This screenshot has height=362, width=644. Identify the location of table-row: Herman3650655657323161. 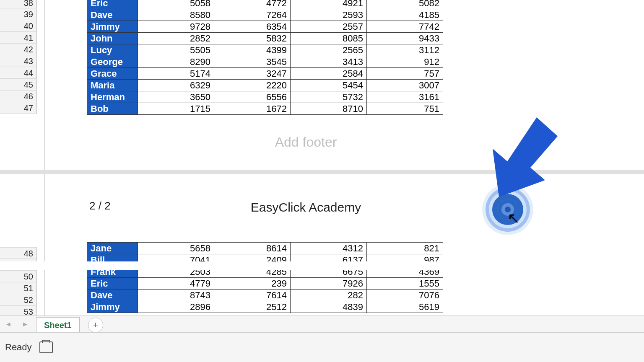
(265, 97).